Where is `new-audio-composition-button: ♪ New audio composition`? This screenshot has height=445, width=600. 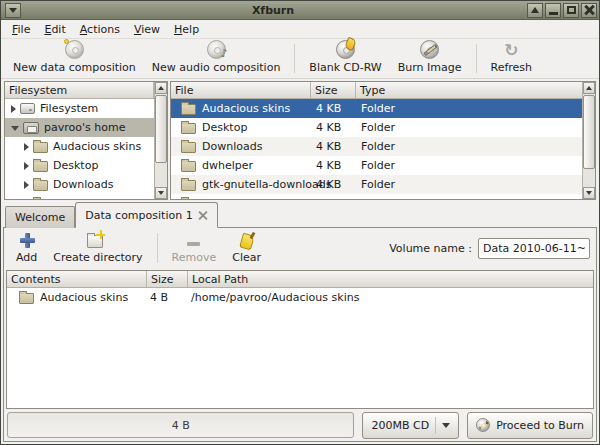 new-audio-composition-button: ♪ New audio composition is located at coordinates (216, 58).